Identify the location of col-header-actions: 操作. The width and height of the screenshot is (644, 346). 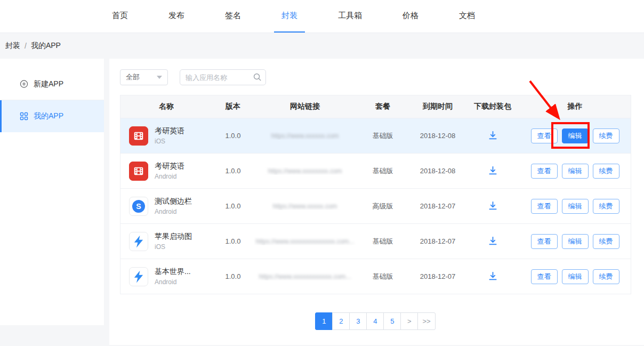
(575, 107).